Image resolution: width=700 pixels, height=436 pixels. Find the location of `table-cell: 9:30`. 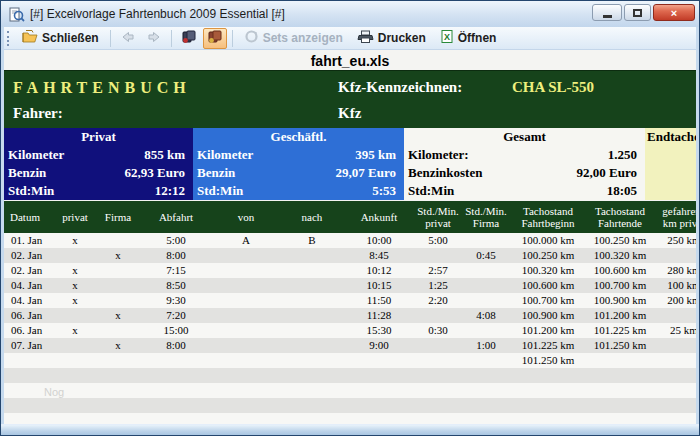

table-cell: 9:30 is located at coordinates (176, 300).